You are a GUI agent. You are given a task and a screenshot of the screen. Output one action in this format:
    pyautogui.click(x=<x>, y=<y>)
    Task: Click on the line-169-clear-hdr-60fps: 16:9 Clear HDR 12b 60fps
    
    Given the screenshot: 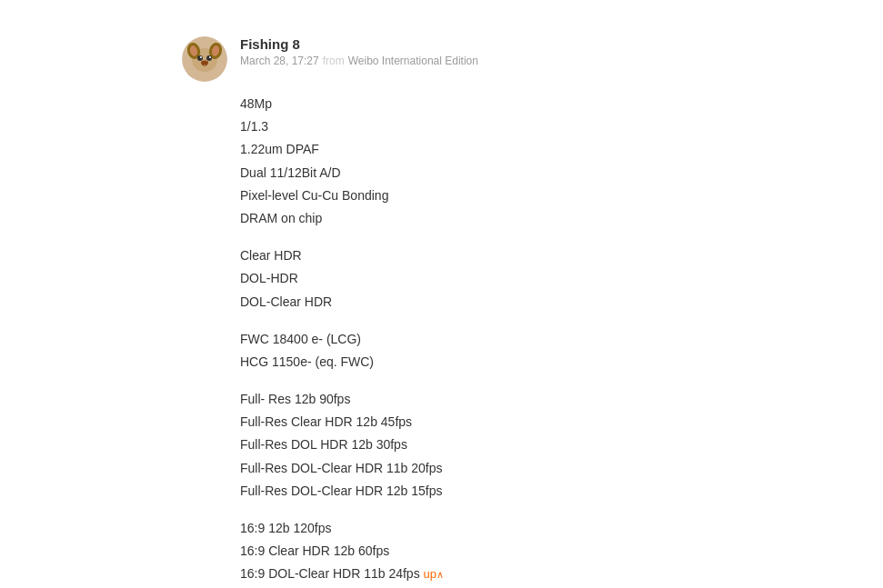 What is the action you would take?
    pyautogui.click(x=489, y=551)
    